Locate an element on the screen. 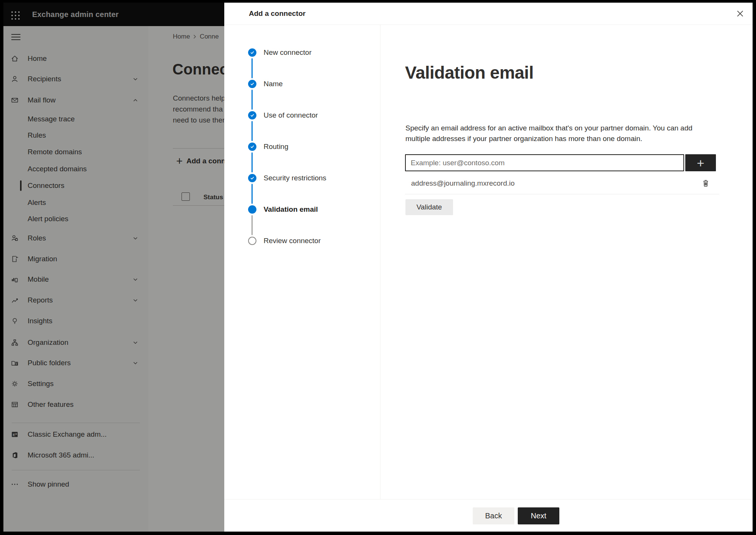 This screenshot has width=756, height=535. dialog-footer: Back Next is located at coordinates (489, 515).